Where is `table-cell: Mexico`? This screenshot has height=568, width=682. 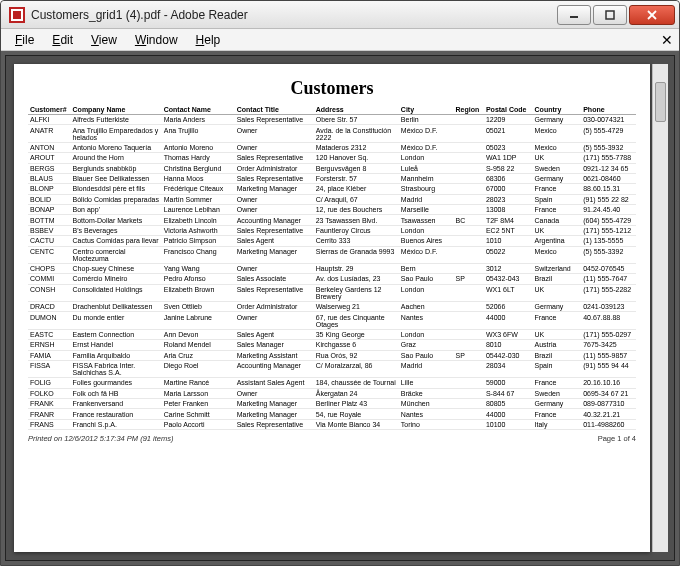
table-cell: Mexico is located at coordinates (558, 254).